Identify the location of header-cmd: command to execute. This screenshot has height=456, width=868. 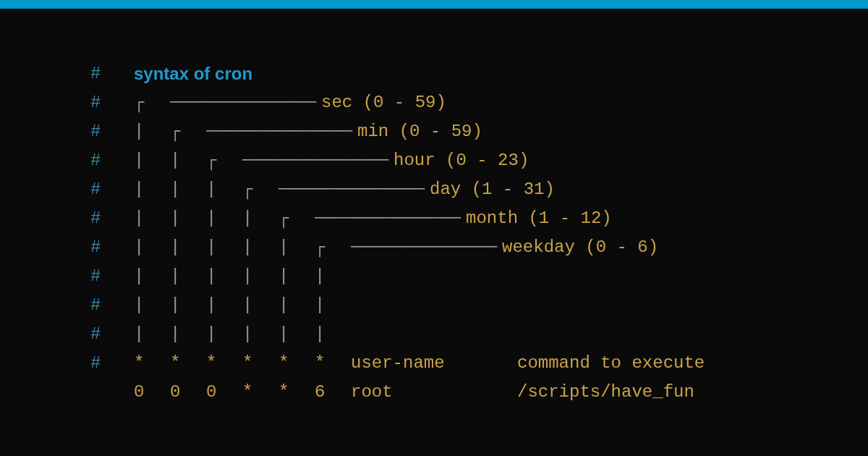
(610, 363).